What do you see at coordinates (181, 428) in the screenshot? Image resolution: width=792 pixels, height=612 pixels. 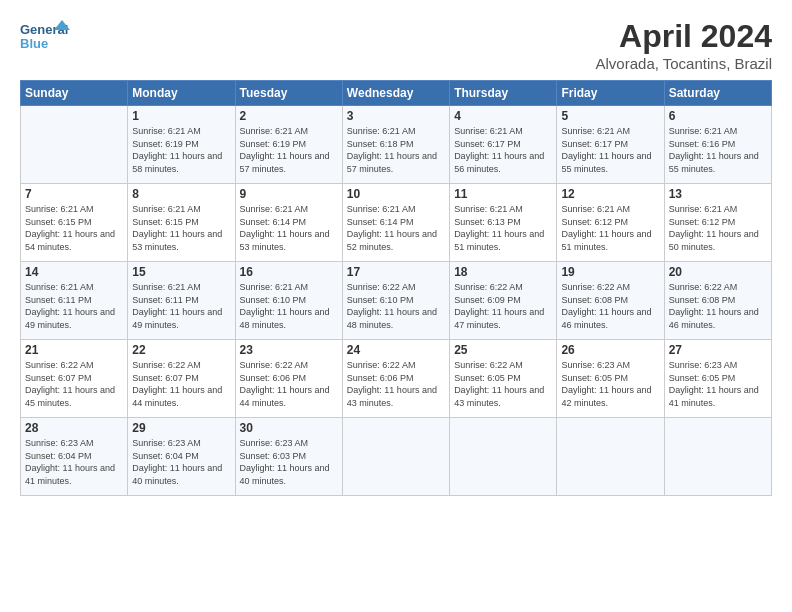 I see `day-number: 29` at bounding box center [181, 428].